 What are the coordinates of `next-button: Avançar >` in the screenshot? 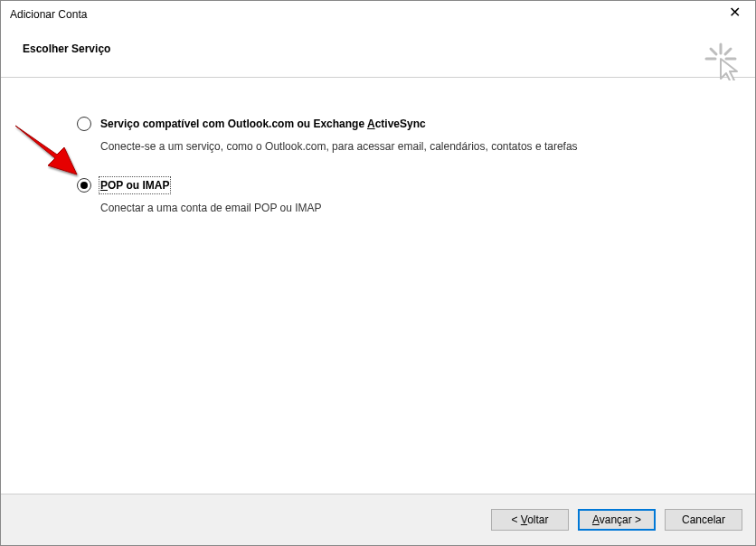 It's located at (617, 520).